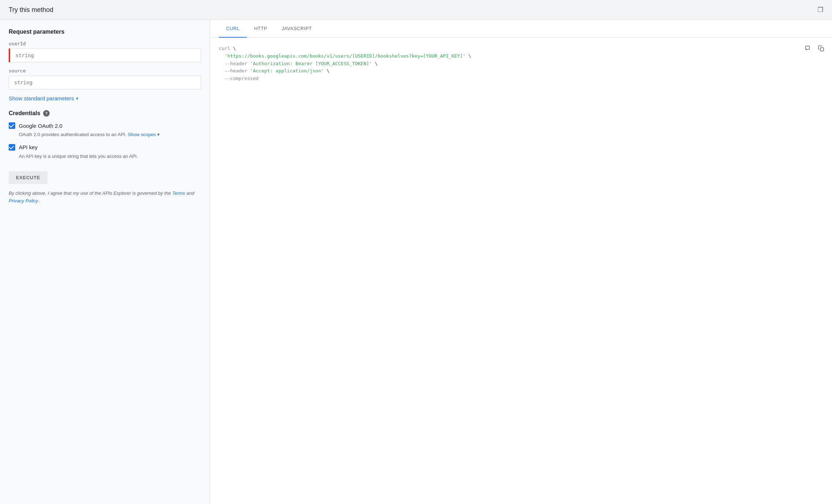  I want to click on oauth-name: Google OAuth 2.0, so click(41, 126).